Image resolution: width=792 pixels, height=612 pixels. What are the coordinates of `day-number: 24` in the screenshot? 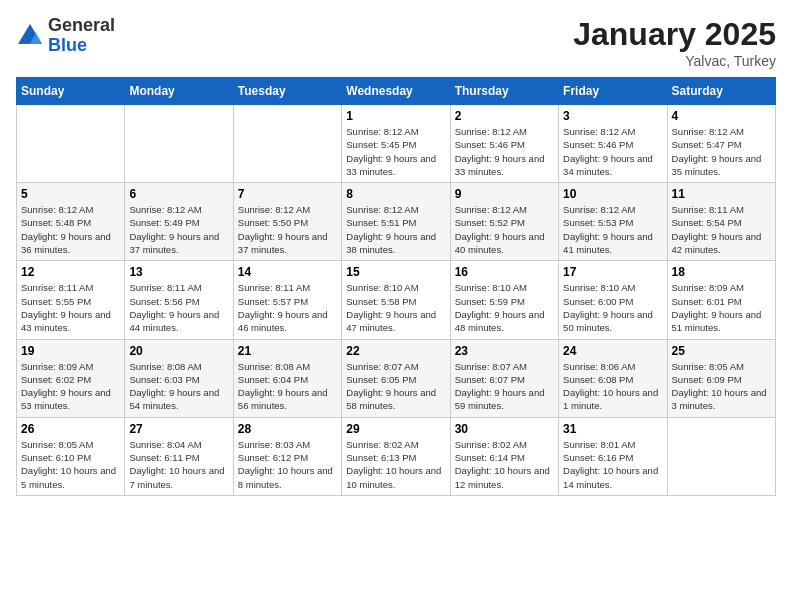 It's located at (612, 351).